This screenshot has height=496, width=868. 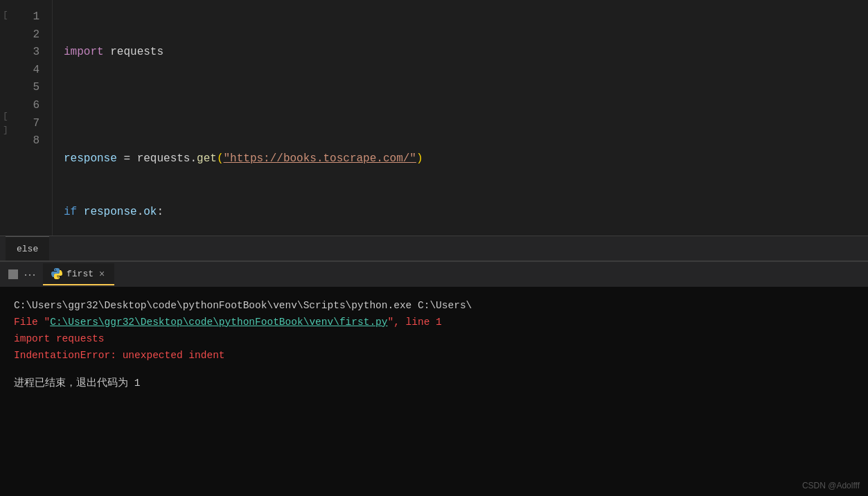 What do you see at coordinates (434, 323) in the screenshot?
I see `terminal-file-line: File "C:\Users\ggr32\Desktop\code\python…` at bounding box center [434, 323].